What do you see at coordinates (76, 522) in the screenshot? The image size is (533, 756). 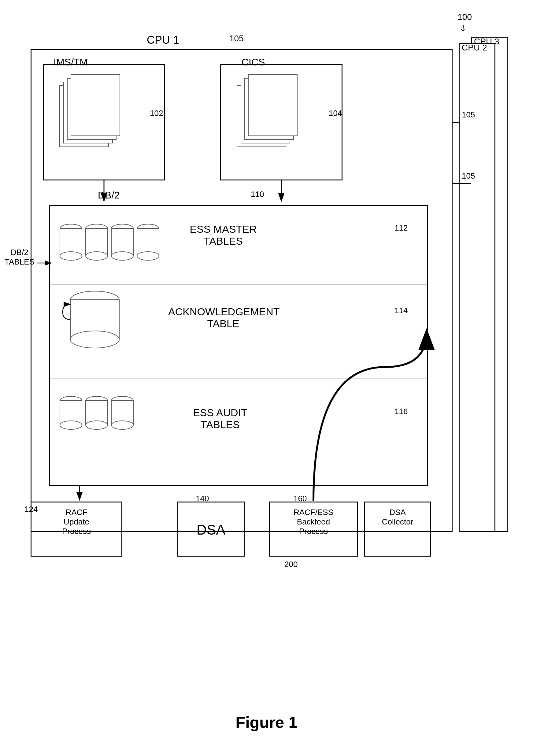 I see `racf-label: RACFUpdateProcess` at bounding box center [76, 522].